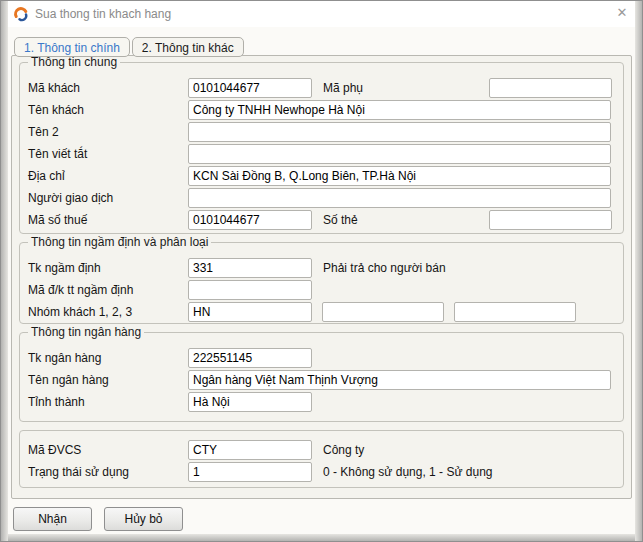 The image size is (643, 542). Describe the element at coordinates (188, 47) in the screenshot. I see `tab-other-info: 2. Thông tin khác` at that location.